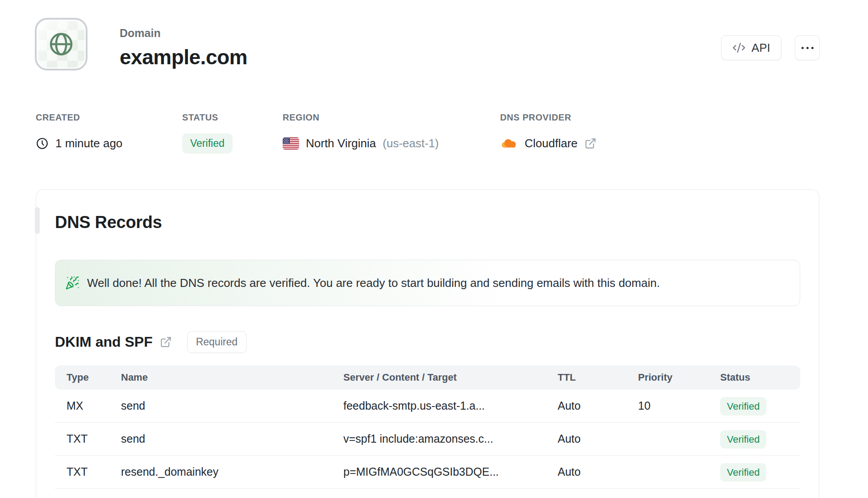  I want to click on cell-content: feedback-smtp.us-east-1.a..., so click(451, 406).